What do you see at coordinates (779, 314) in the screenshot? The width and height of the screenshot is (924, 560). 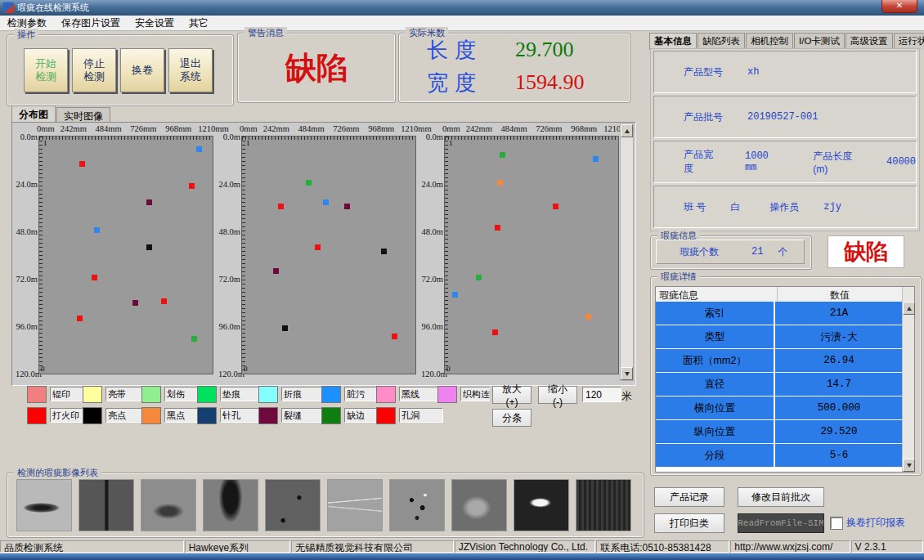 I see `table-row-索引: 索引21A` at bounding box center [779, 314].